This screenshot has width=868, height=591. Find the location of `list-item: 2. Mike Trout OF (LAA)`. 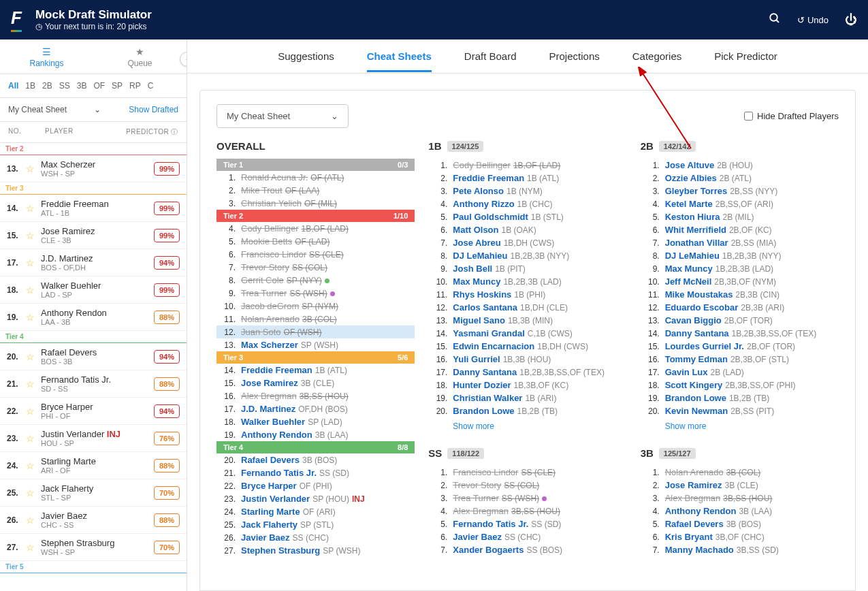

list-item: 2. Mike Trout OF (LAA) is located at coordinates (316, 191).